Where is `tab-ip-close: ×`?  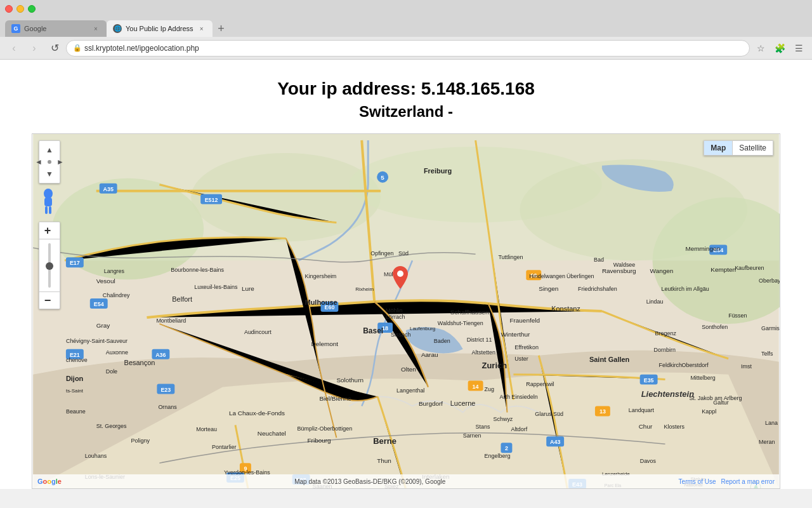
tab-ip-close: × is located at coordinates (202, 29).